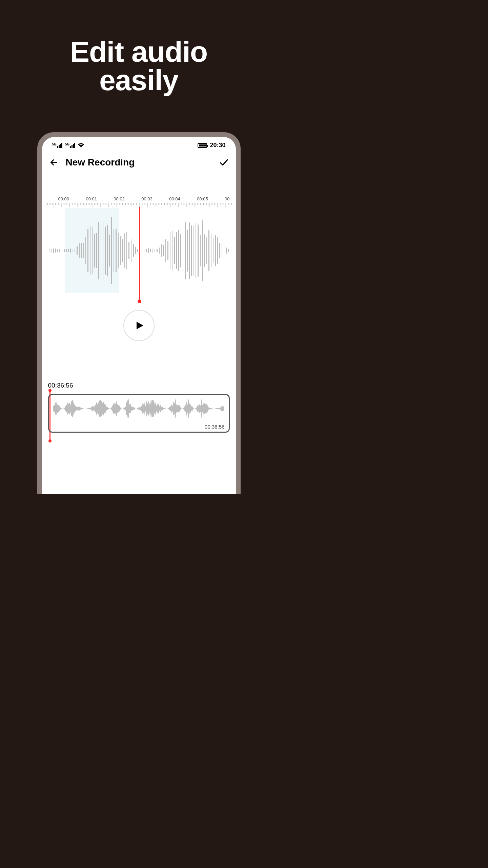 Image resolution: width=488 pixels, height=868 pixels. What do you see at coordinates (218, 145) in the screenshot?
I see `status-clock: 20:30` at bounding box center [218, 145].